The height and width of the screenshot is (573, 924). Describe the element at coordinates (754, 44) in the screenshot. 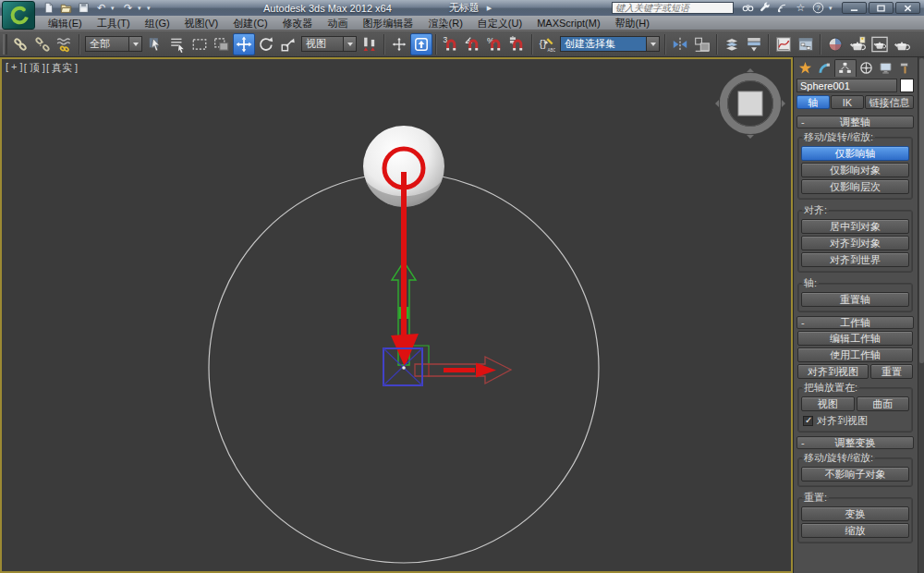

I see `ribbon-toggle-icon` at that location.